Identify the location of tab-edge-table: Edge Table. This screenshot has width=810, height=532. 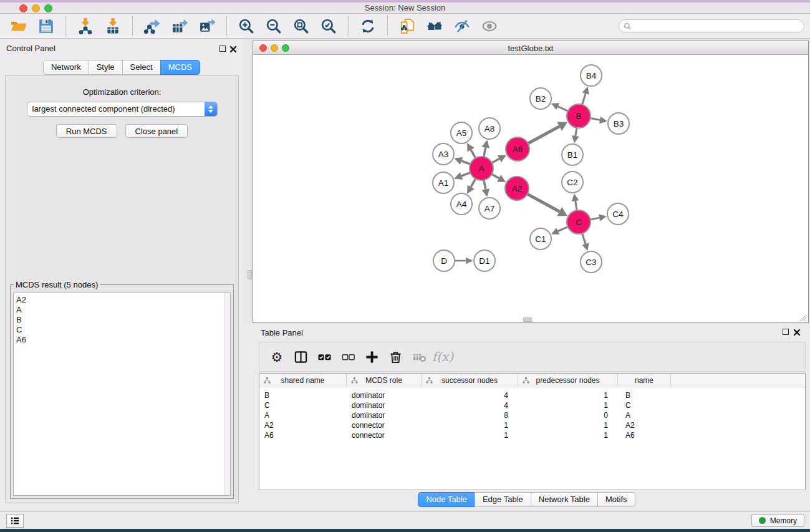
(503, 500).